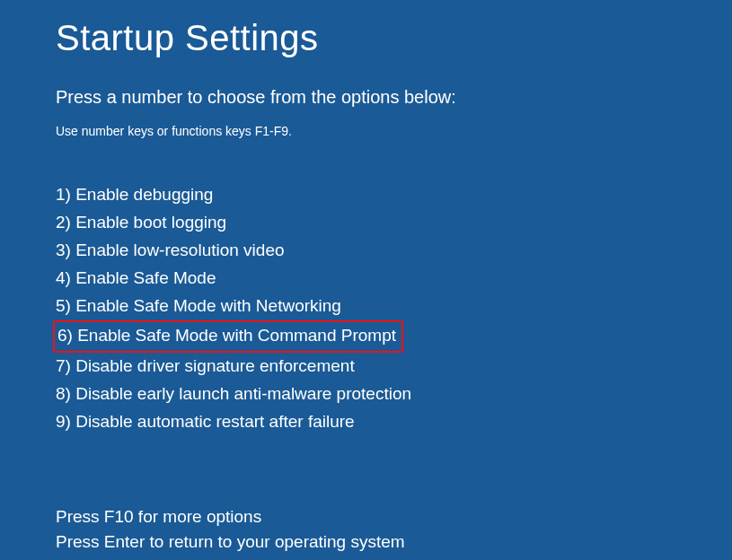  Describe the element at coordinates (198, 306) in the screenshot. I see `option-item-5: 5) Enable Safe Mode with Networking` at that location.